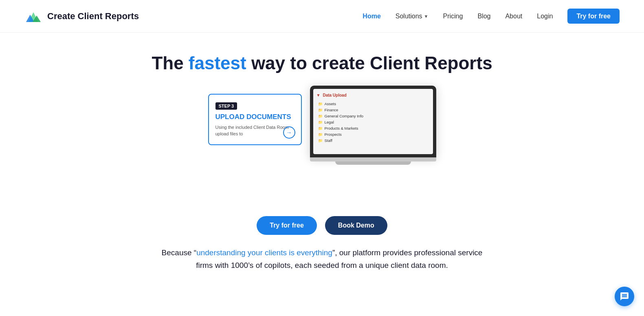 Image resolution: width=644 pixels, height=316 pixels. Describe the element at coordinates (322, 16) in the screenshot. I see `navbar: Create Client Reports Home Solutions ▼ P…` at that location.